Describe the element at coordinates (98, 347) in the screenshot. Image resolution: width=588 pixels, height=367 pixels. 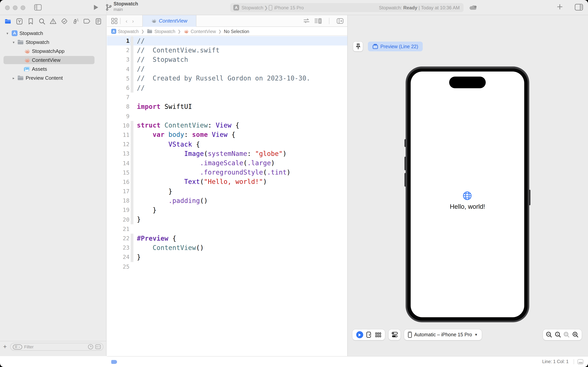
I see `source-control-filter-icon` at that location.